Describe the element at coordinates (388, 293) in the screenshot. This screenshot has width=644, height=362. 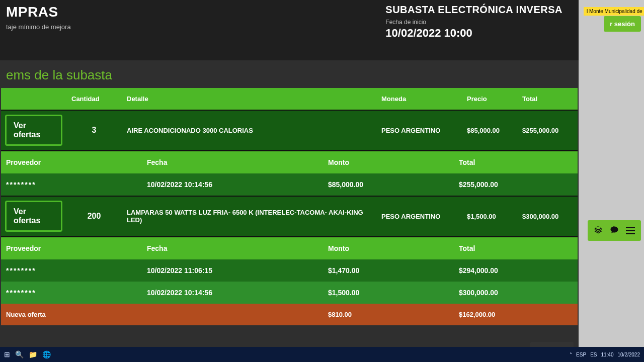
I see `offer-monto: $1,500.00` at that location.